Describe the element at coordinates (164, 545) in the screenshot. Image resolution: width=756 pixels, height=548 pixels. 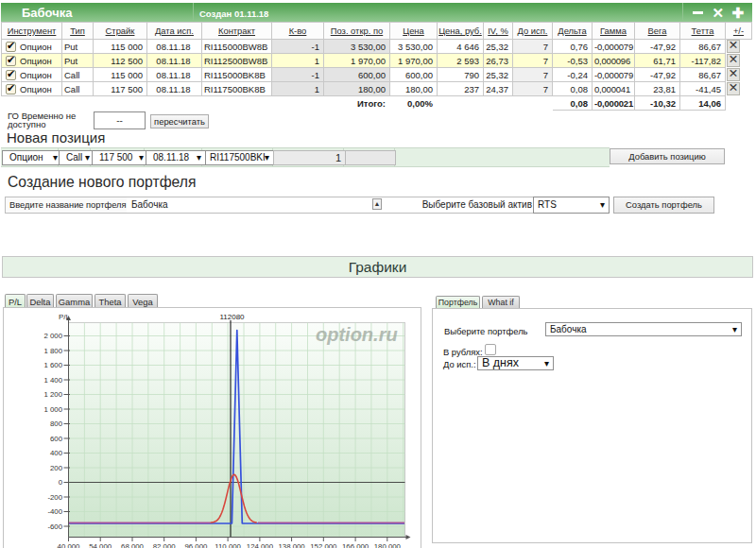
I see `svg-text: 82 000` at that location.